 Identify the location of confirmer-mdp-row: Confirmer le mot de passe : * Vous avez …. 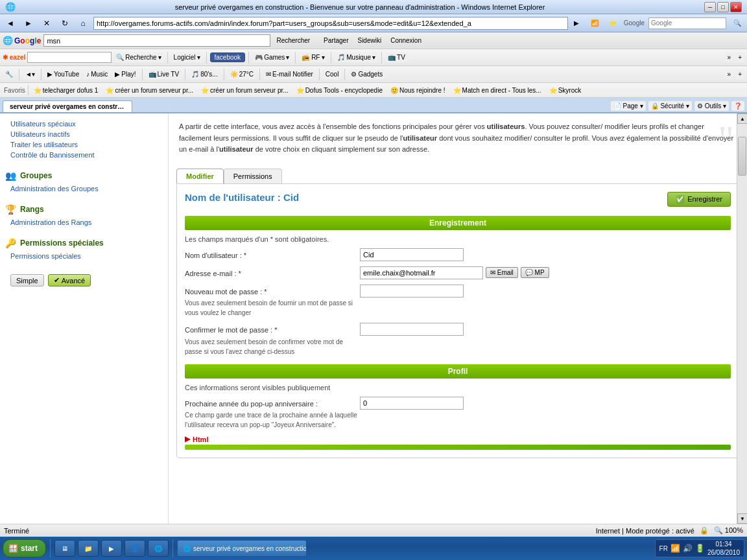
(458, 340).